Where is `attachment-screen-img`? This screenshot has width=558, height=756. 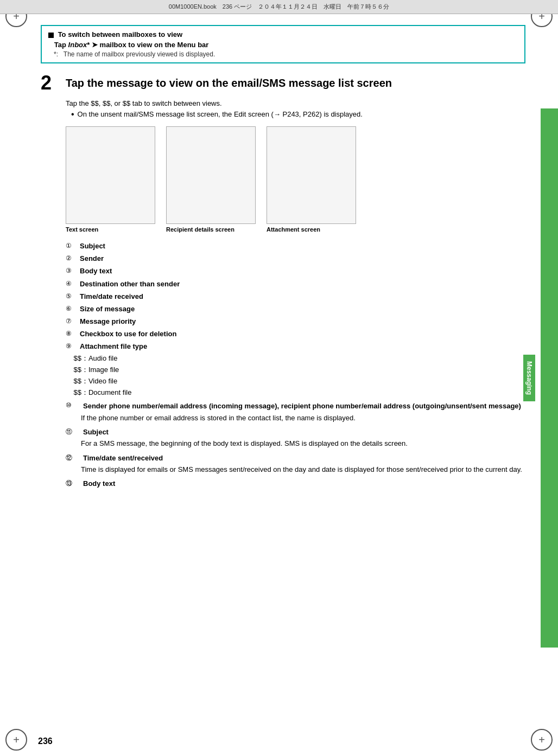
attachment-screen-img is located at coordinates (312, 175).